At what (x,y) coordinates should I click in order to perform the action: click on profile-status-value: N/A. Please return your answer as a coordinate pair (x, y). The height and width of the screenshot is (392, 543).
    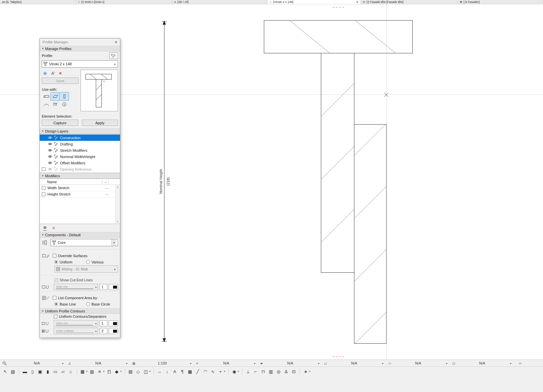
    Looking at the image, I should click on (354, 363).